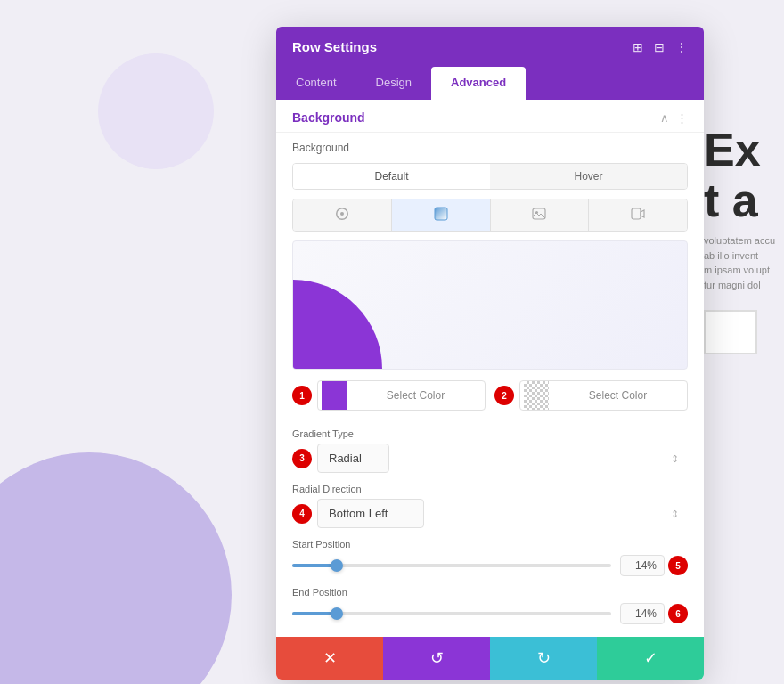 Image resolution: width=784 pixels, height=684 pixels. Describe the element at coordinates (316, 84) in the screenshot. I see `tab-content: Content` at that location.